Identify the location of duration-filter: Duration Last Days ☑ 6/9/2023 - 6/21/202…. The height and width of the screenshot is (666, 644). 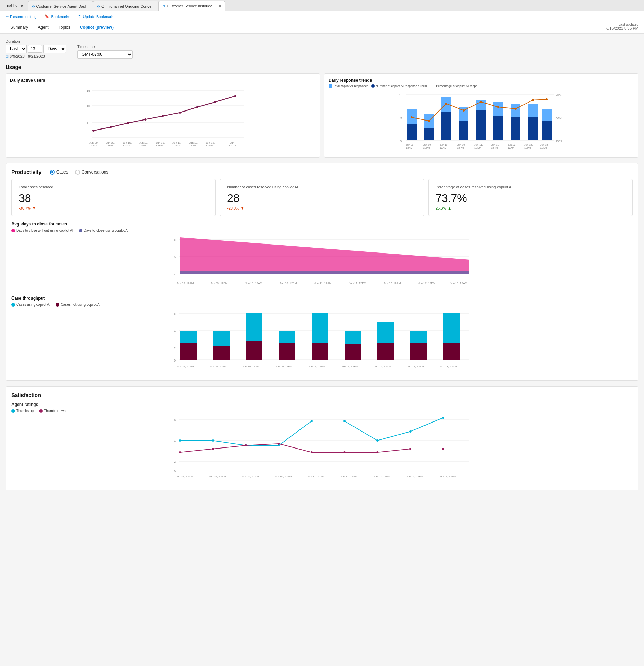
(36, 49).